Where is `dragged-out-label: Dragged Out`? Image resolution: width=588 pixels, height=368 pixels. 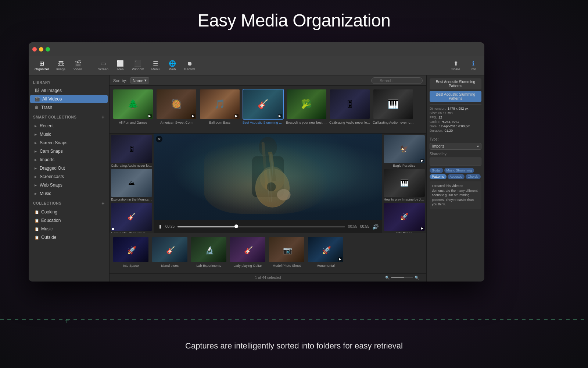 dragged-out-label: Dragged Out is located at coordinates (52, 168).